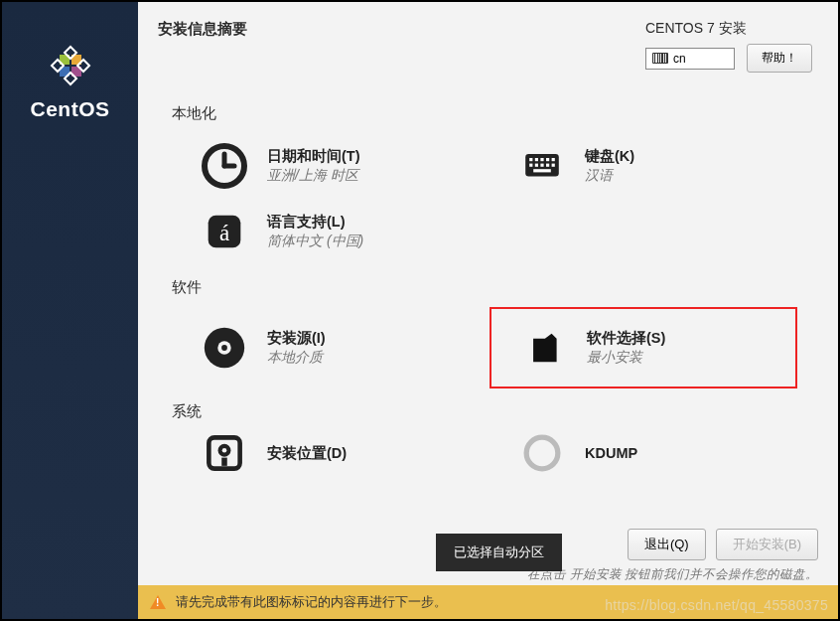  What do you see at coordinates (626, 338) in the screenshot?
I see `spoke-title: 软件选择(S)` at bounding box center [626, 338].